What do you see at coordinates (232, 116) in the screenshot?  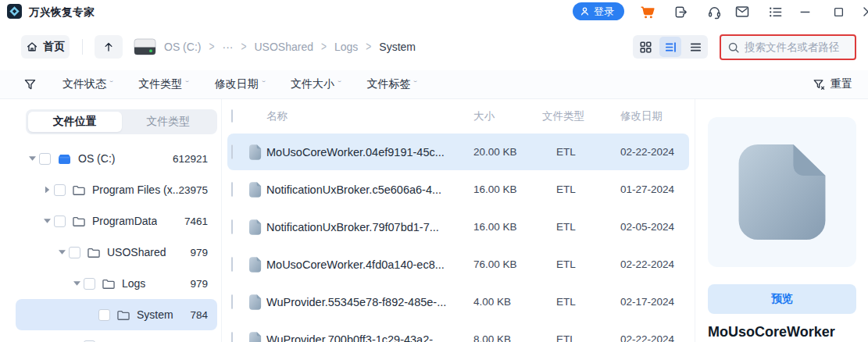 I see `select-all-checkbox` at bounding box center [232, 116].